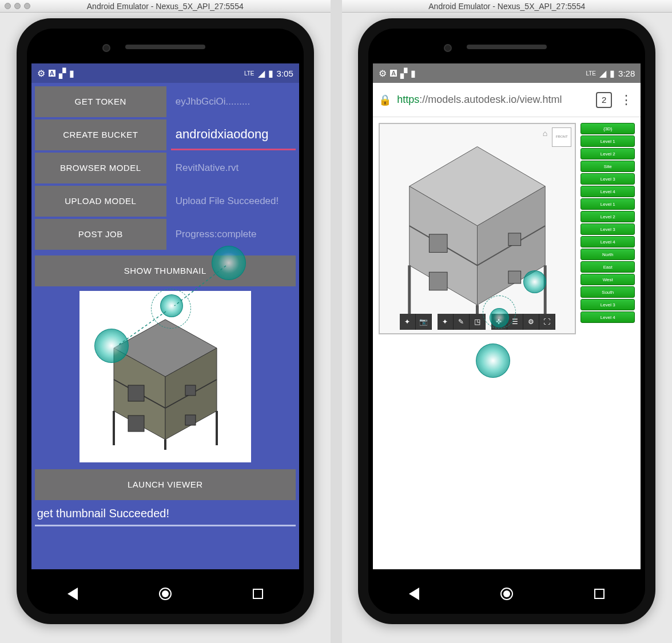 This screenshot has width=672, height=643. What do you see at coordinates (477, 229) in the screenshot?
I see `building-model-icon` at bounding box center [477, 229].